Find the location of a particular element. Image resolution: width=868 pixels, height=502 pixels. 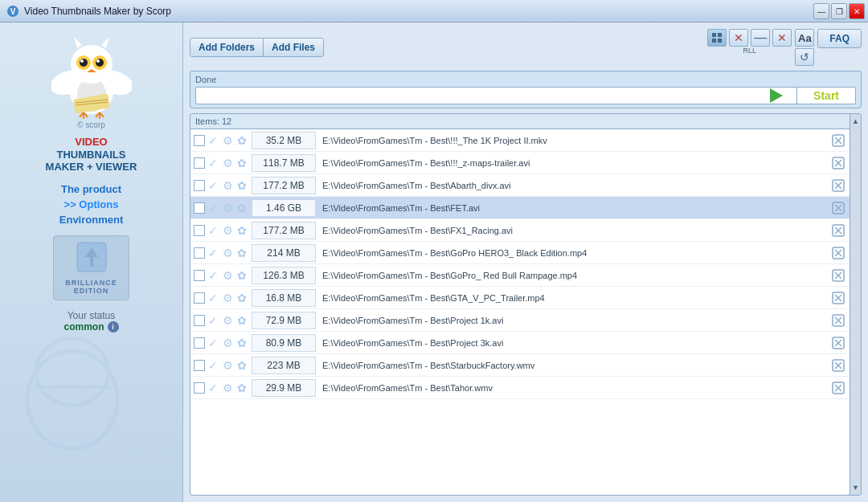

file-size: 177.2 MB is located at coordinates (284, 231).